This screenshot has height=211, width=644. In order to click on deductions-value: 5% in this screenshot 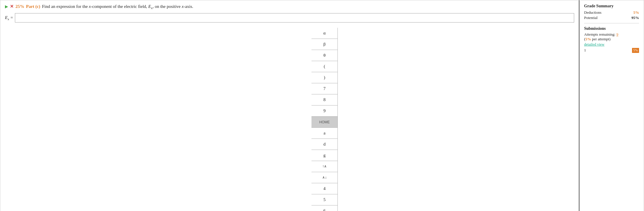, I will do `click(636, 13)`.